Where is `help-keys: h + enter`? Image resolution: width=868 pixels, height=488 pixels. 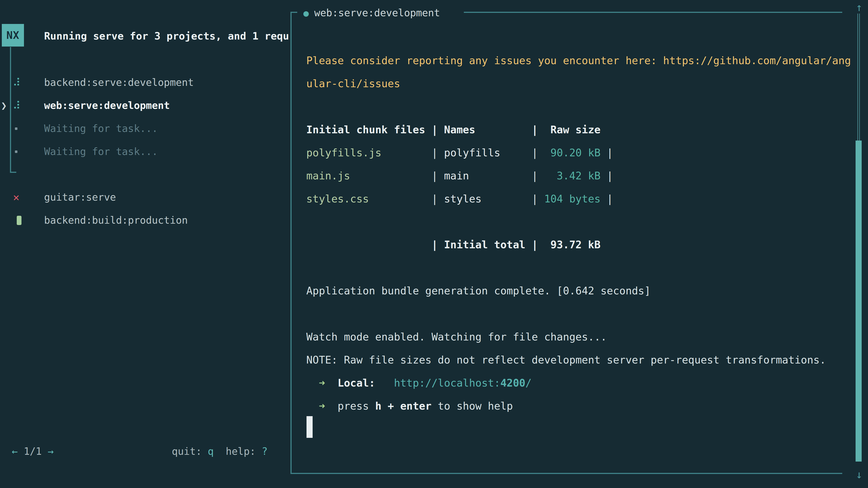
help-keys: h + enter is located at coordinates (404, 406).